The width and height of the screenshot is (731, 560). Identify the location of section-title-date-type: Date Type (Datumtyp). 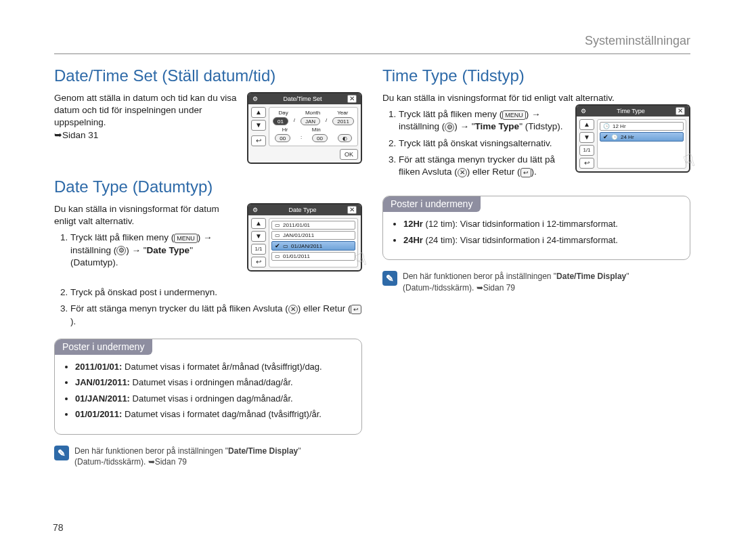
(208, 187).